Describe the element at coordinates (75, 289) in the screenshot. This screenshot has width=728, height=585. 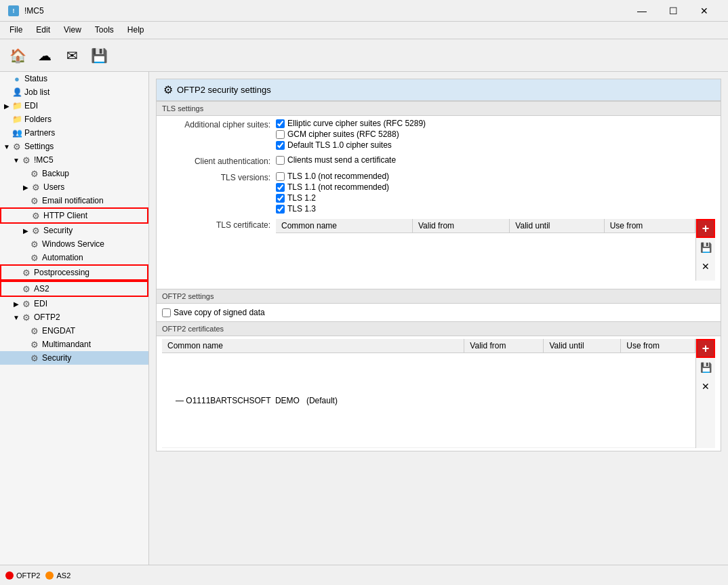
I see `sidebar-item-as2: ⚙ AS2` at that location.